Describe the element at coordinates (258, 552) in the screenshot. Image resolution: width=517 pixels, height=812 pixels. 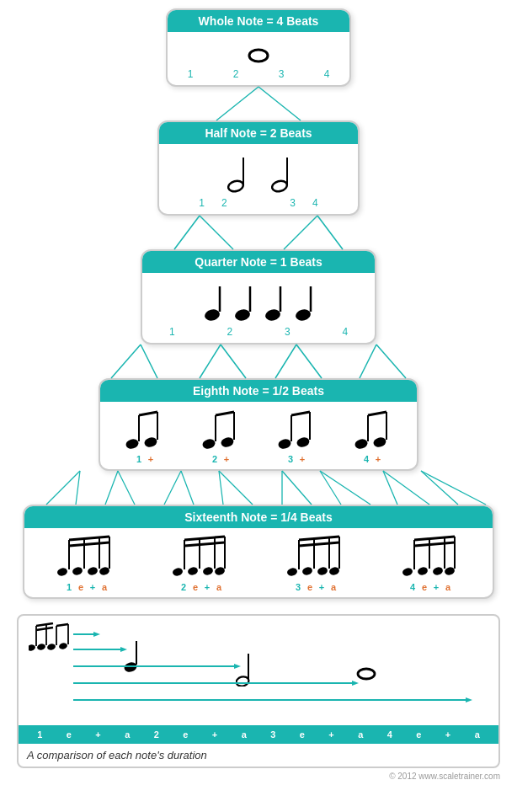
I see `sixteenth-note-box: Sixteenth Note = 1/4 Beats` at that location.